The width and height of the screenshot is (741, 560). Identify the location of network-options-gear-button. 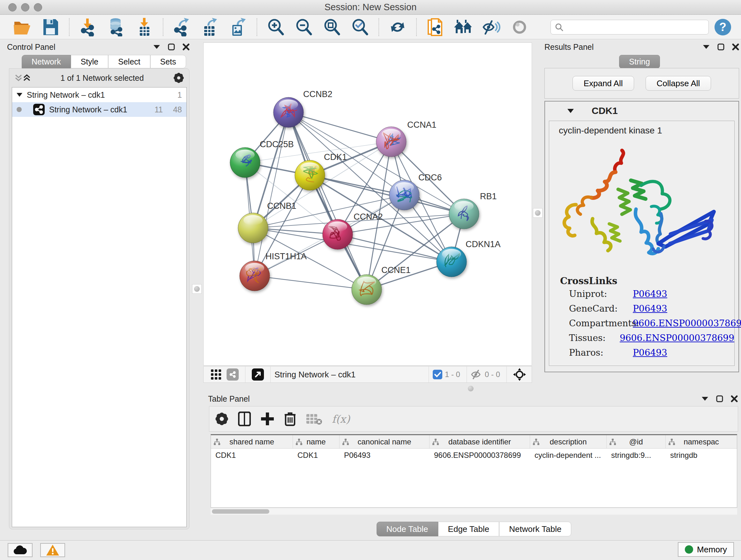
(179, 78).